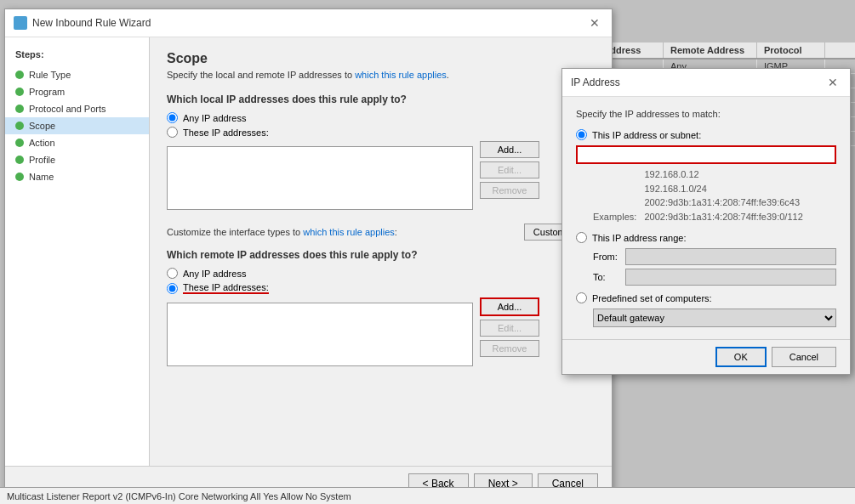 This screenshot has height=504, width=855. What do you see at coordinates (510, 170) in the screenshot?
I see `local-ip-buttons: Add... Edit... Remove` at bounding box center [510, 170].